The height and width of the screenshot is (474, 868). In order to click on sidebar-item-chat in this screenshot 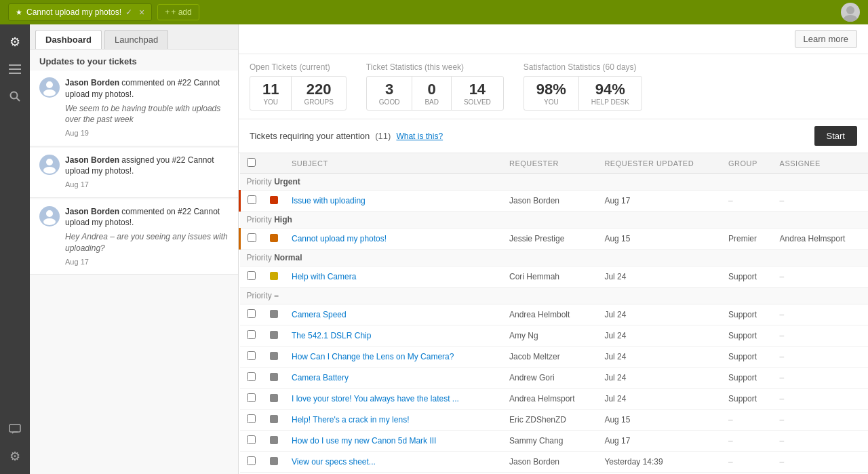, I will do `click(15, 429)`.